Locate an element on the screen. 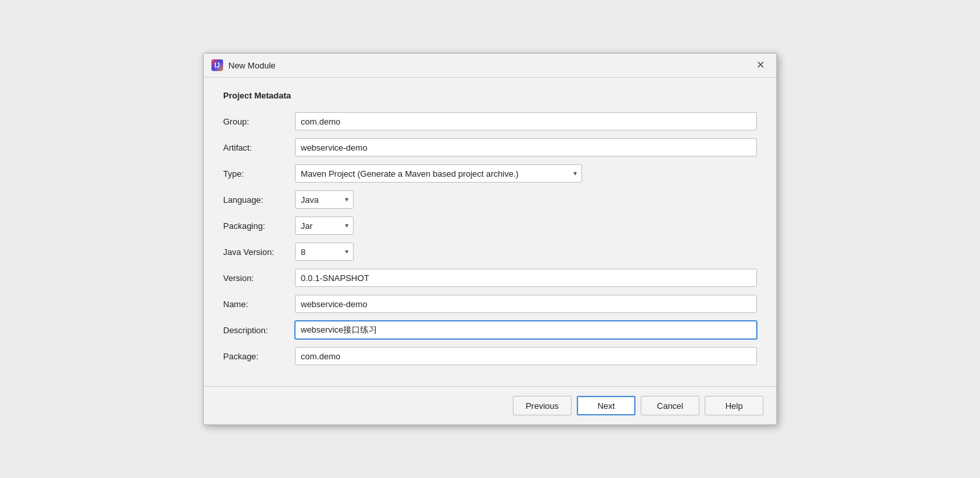 This screenshot has width=980, height=478. help-button: Help is located at coordinates (734, 406).